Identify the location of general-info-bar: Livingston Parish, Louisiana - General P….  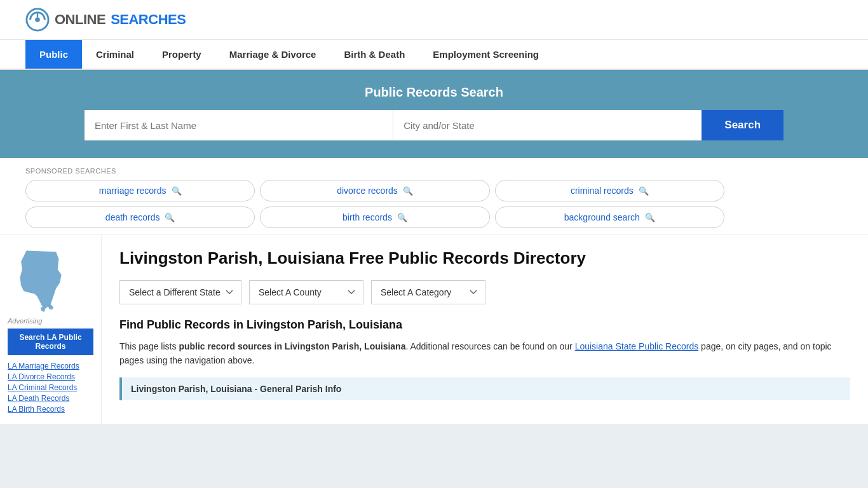
(485, 389).